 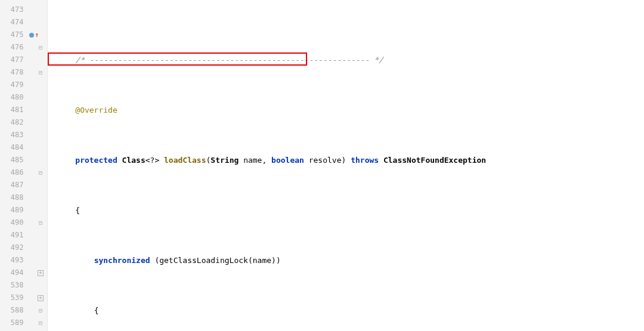 What do you see at coordinates (24, 166) in the screenshot?
I see `gutter: 473 474 475↑ 476⊟ 477 478⊟ 479 480 481 4…` at bounding box center [24, 166].